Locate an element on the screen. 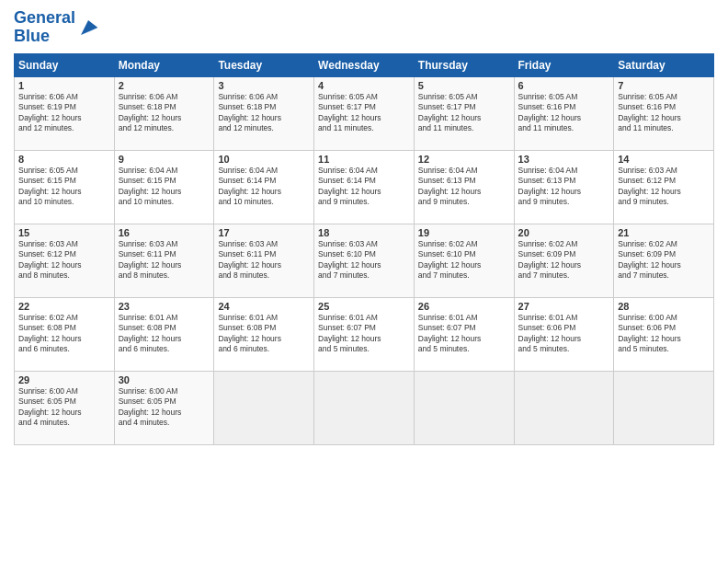 Image resolution: width=728 pixels, height=563 pixels. weekday-header-cell: Friday is located at coordinates (564, 64).